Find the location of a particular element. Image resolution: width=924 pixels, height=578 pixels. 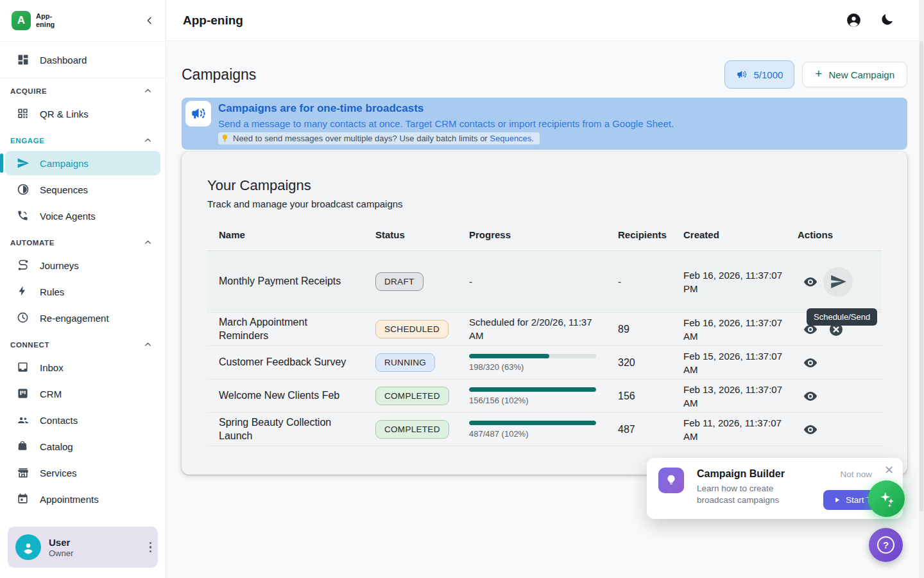

sidebar-item-voice-agents: Voice Agents is located at coordinates (83, 216).